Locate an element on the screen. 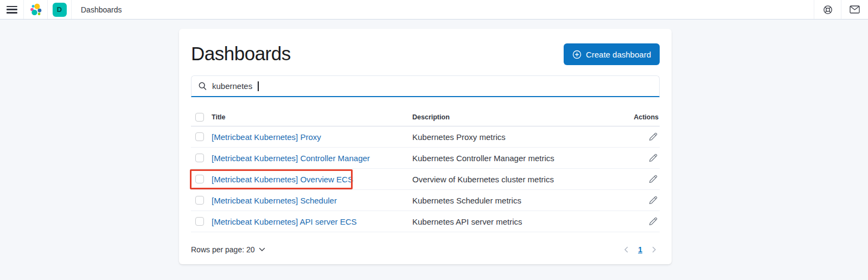 The height and width of the screenshot is (280, 868). table-row: [Metricbeat Kubernetes] API server ECS K… is located at coordinates (425, 221).